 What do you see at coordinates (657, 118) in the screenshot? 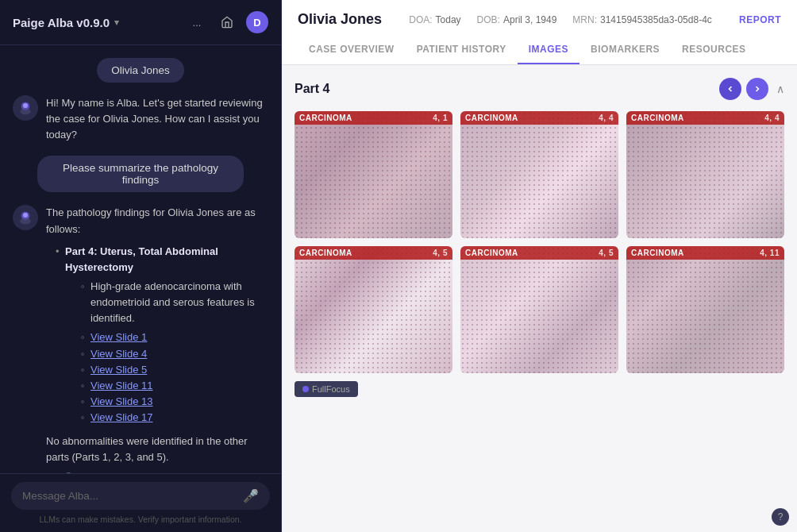
I see `carcinoma-label-2: CARCINOMA` at bounding box center [657, 118].